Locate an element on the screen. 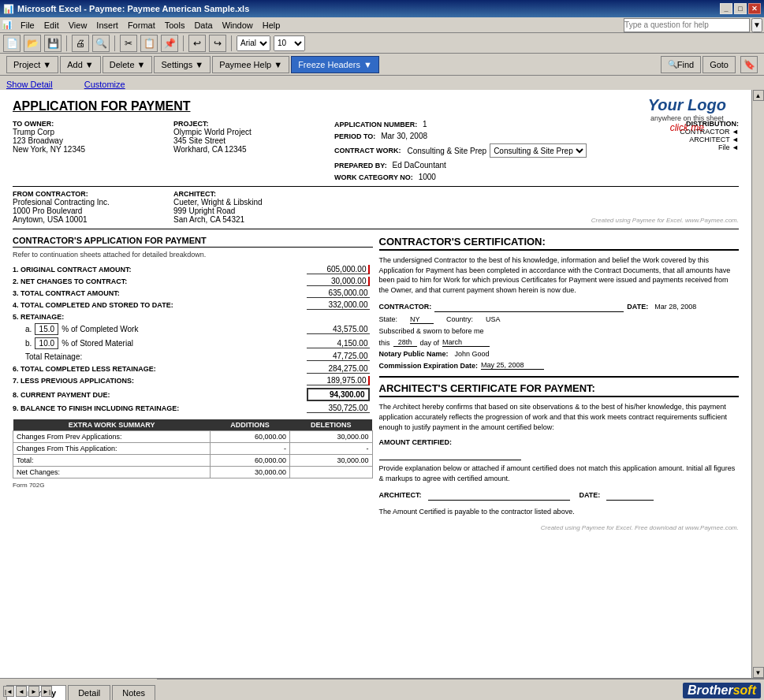 The width and height of the screenshot is (764, 700). tab-first-button: |◄ is located at coordinates (9, 691).